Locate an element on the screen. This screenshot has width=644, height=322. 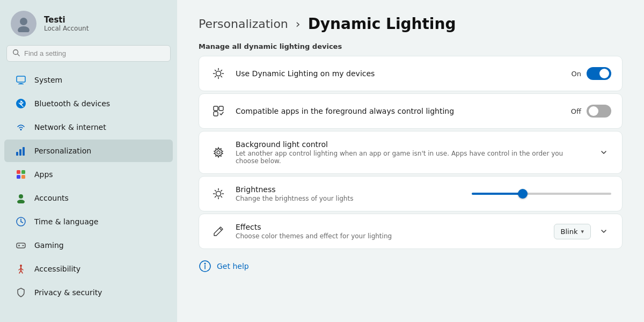
gaming-icon is located at coordinates (21, 245).